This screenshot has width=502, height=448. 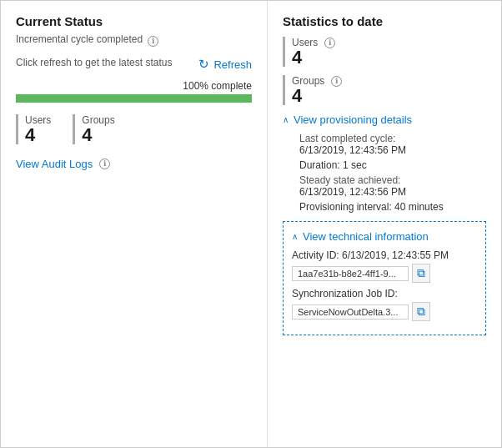 I want to click on sync-job-copy-button: ⧉, so click(x=421, y=312).